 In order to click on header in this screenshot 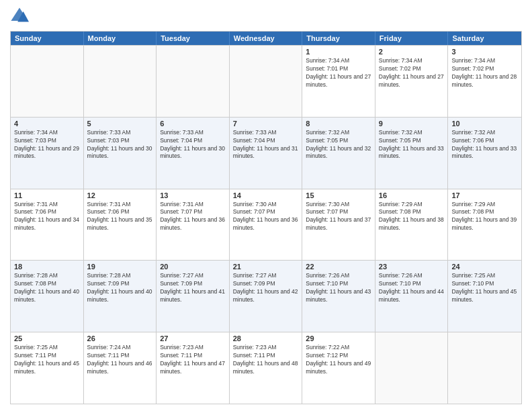, I will do `click(266, 16)`.